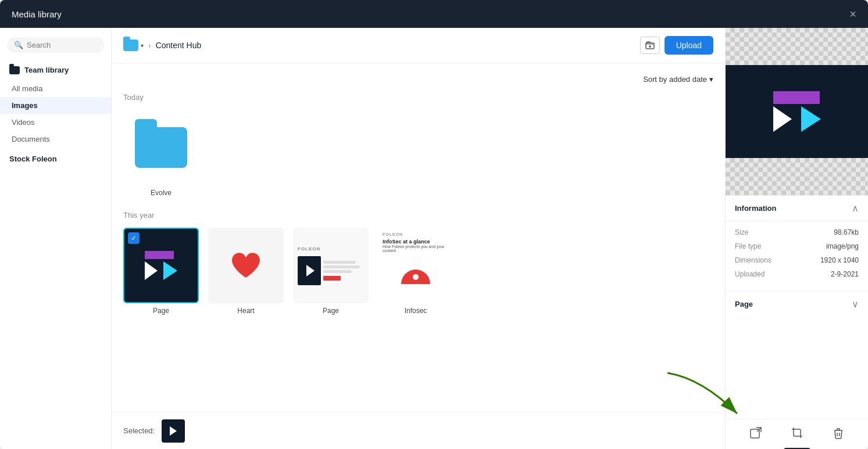 The image size is (868, 449). Describe the element at coordinates (797, 434) in the screenshot. I see `crop-button` at that location.